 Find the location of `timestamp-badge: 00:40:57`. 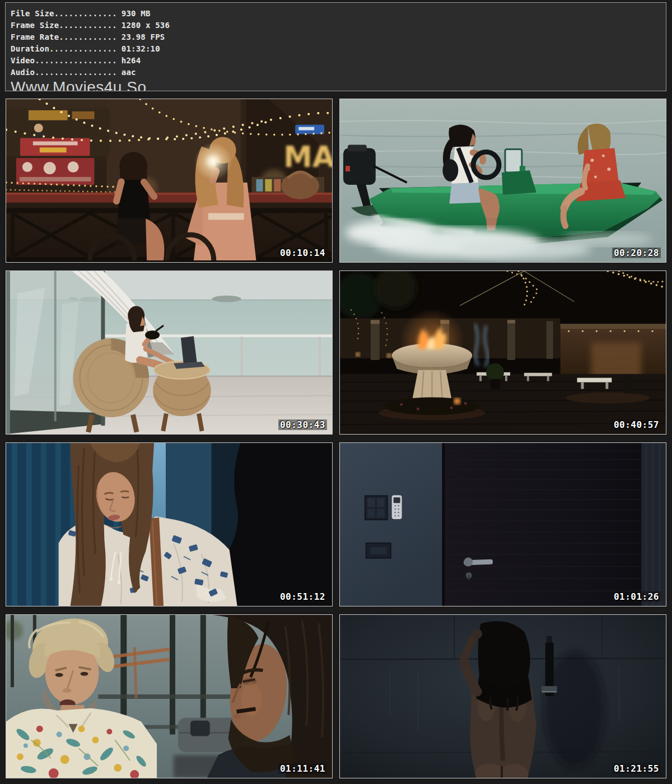

timestamp-badge: 00:40:57 is located at coordinates (636, 424).